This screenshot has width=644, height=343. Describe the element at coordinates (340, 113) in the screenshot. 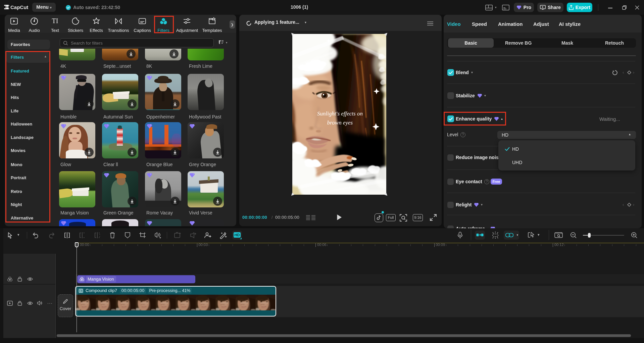

I see `svg-text: Sunlight's effects on` at that location.